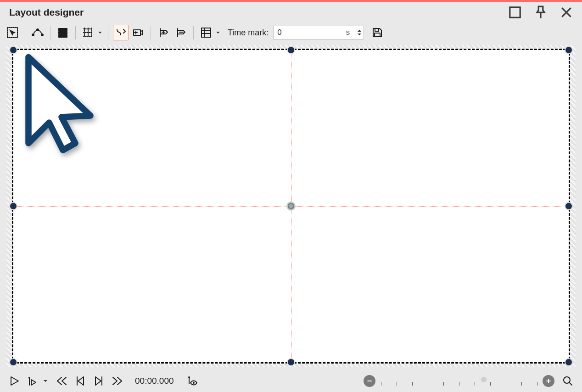 The height and width of the screenshot is (392, 582). I want to click on camera-add-button, so click(138, 33).